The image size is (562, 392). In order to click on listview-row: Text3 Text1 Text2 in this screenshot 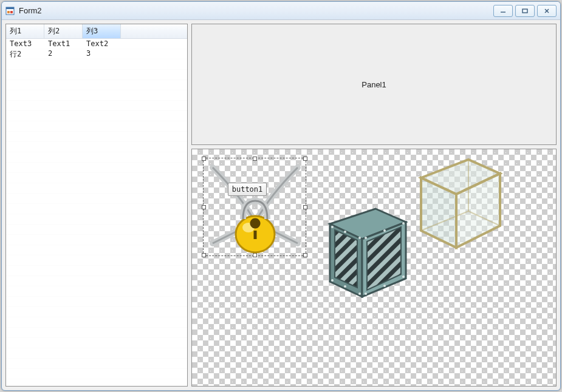, I will do `click(97, 44)`.